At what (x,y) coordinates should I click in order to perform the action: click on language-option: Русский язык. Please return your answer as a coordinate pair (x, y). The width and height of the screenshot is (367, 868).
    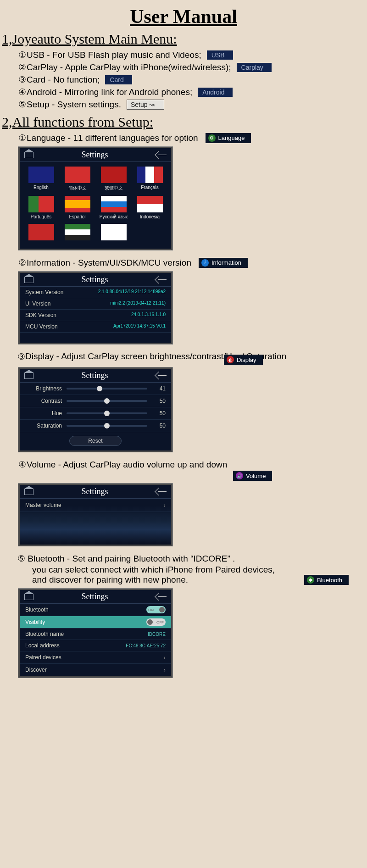
    Looking at the image, I should click on (114, 207).